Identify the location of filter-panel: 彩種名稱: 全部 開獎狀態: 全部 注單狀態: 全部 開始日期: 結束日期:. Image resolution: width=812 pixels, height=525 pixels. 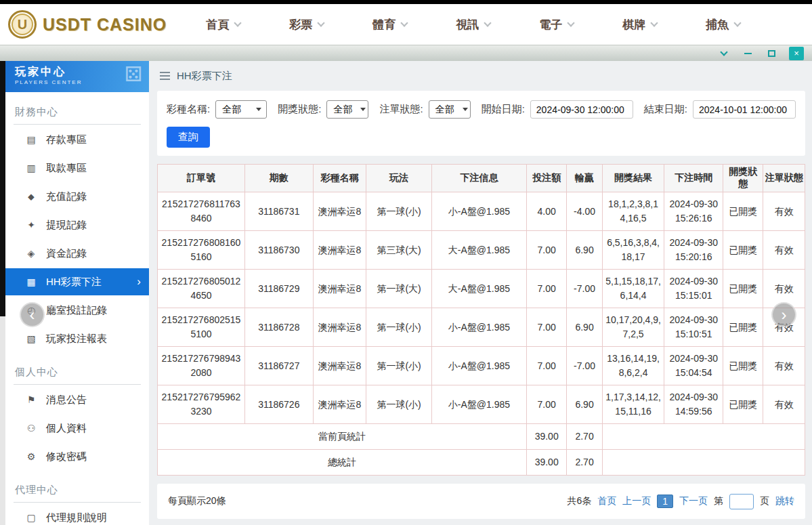
(481, 123).